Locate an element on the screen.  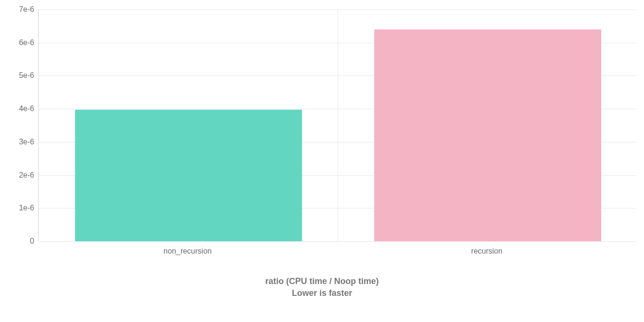
caption-line-1: ratio (CPU time / Noop time) is located at coordinates (322, 281).